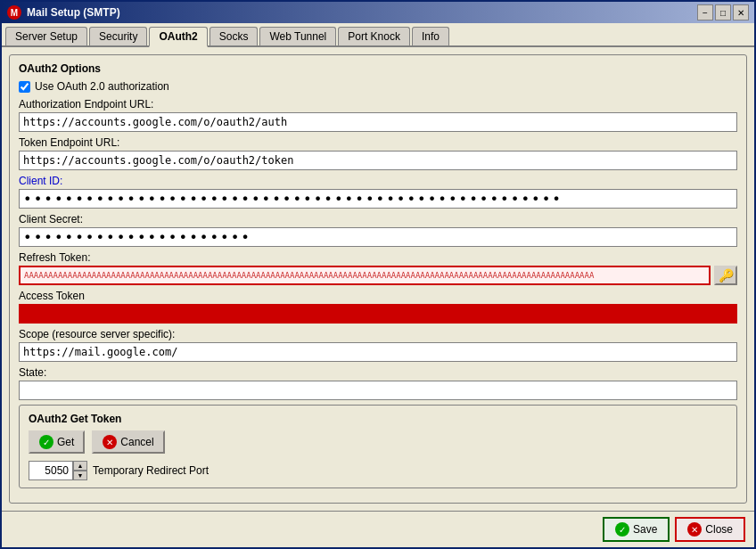 The height and width of the screenshot is (549, 756). Describe the element at coordinates (365, 275) in the screenshot. I see `refresh-token-input` at that location.